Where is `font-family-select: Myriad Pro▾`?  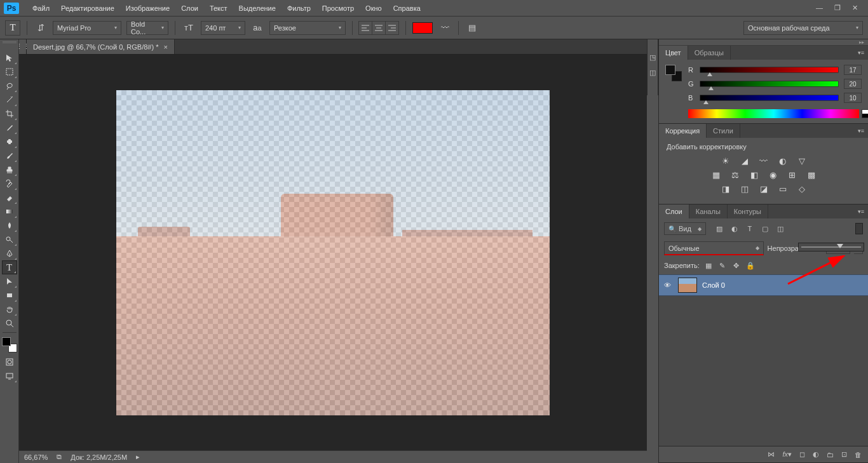 font-family-select: Myriad Pro▾ is located at coordinates (87, 28).